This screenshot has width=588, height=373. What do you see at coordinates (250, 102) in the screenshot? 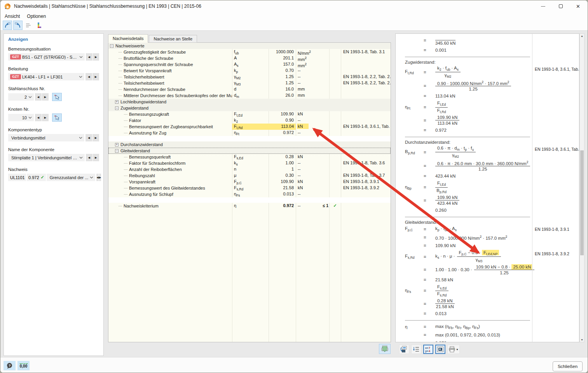
I see `tree-group-row: +Lochleibungswiderstand` at bounding box center [250, 102].